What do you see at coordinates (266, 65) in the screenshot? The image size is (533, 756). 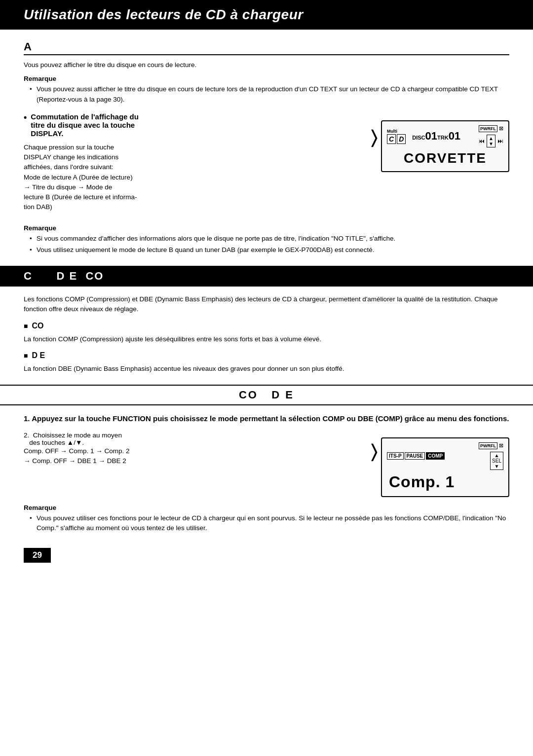 I see `section-a-intro: Vous pouvez afficher le titre du disque …` at bounding box center [266, 65].